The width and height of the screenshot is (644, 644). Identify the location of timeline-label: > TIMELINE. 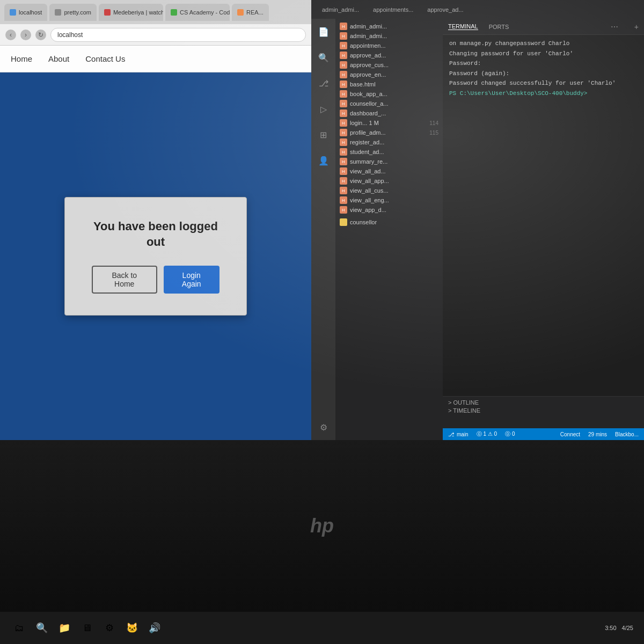
(543, 411).